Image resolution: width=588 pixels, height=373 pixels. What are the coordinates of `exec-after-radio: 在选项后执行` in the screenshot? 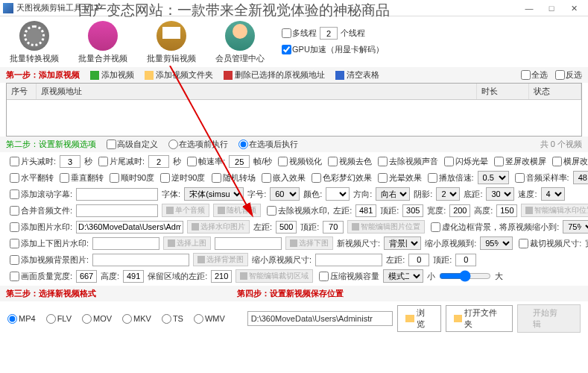 It's located at (268, 145).